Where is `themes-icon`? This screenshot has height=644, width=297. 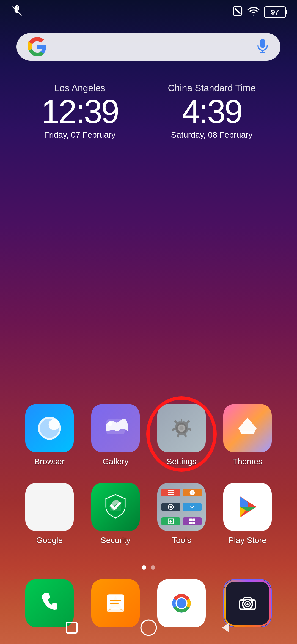
themes-icon is located at coordinates (248, 428).